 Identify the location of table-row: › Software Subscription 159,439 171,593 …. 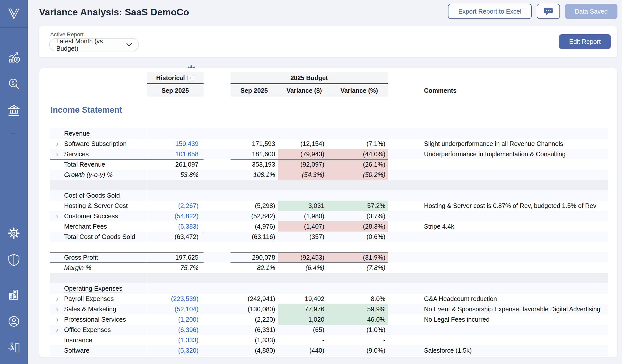
(329, 144).